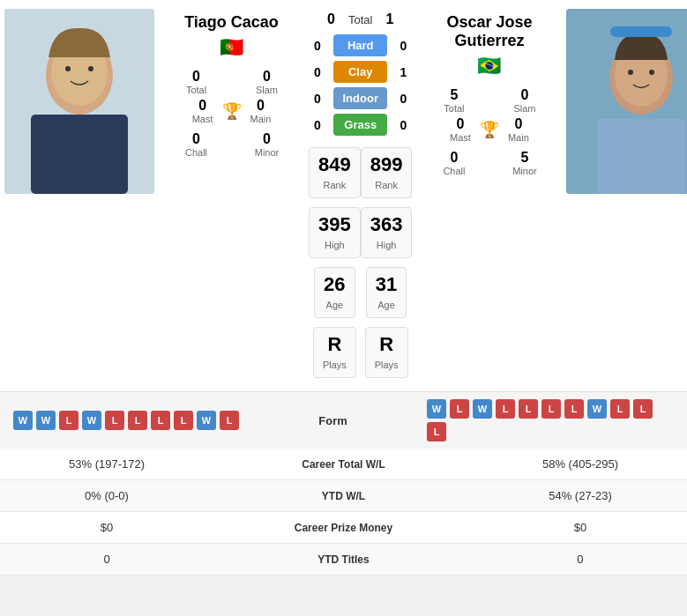 Image resolution: width=687 pixels, height=616 pixels. What do you see at coordinates (360, 46) in the screenshot?
I see `hard-button: Hard` at bounding box center [360, 46].